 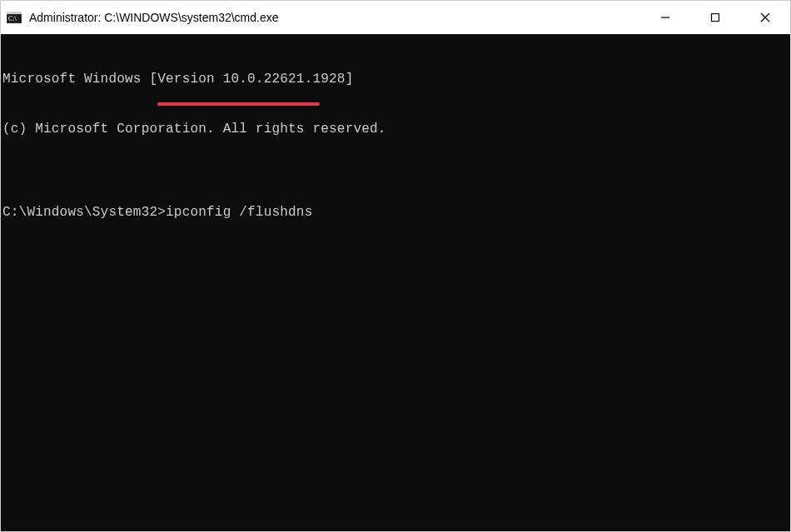 What do you see at coordinates (665, 17) in the screenshot?
I see `minimize-button` at bounding box center [665, 17].